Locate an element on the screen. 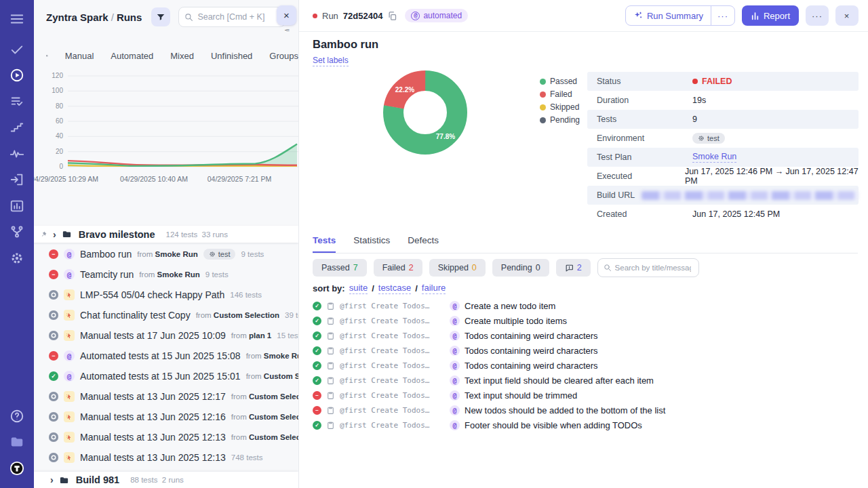 The height and width of the screenshot is (488, 868). run-summary-button: Run Summary ··· is located at coordinates (680, 16).